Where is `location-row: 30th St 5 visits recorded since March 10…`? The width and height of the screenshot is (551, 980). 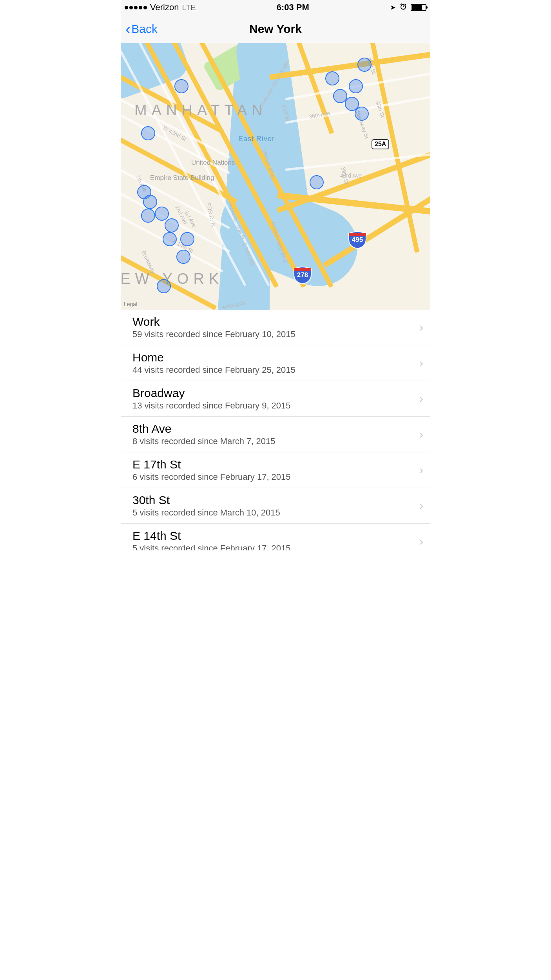 location-row: 30th St 5 visits recorded since March 10… is located at coordinates (276, 506).